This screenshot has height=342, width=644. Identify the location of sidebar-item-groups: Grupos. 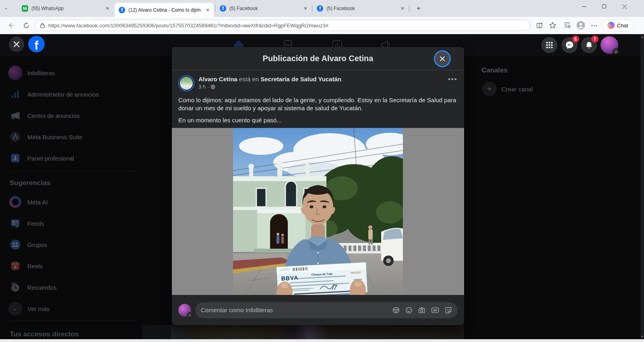
(72, 245).